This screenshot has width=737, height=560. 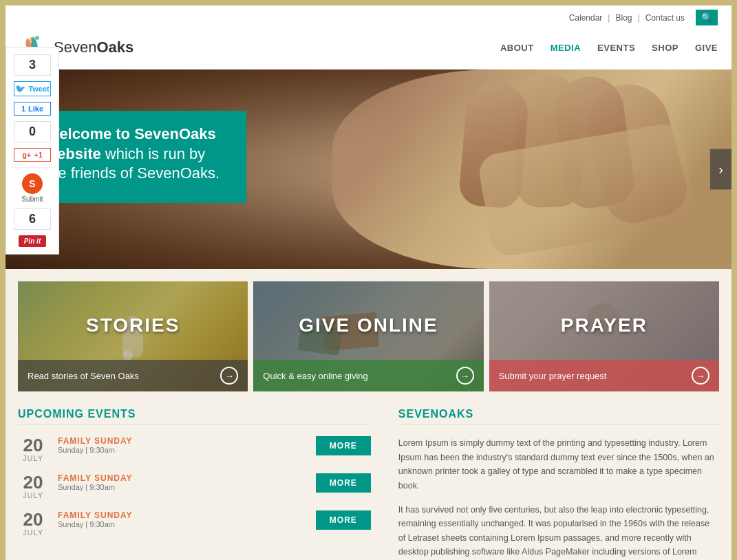 I want to click on sep2: |, so click(x=639, y=18).